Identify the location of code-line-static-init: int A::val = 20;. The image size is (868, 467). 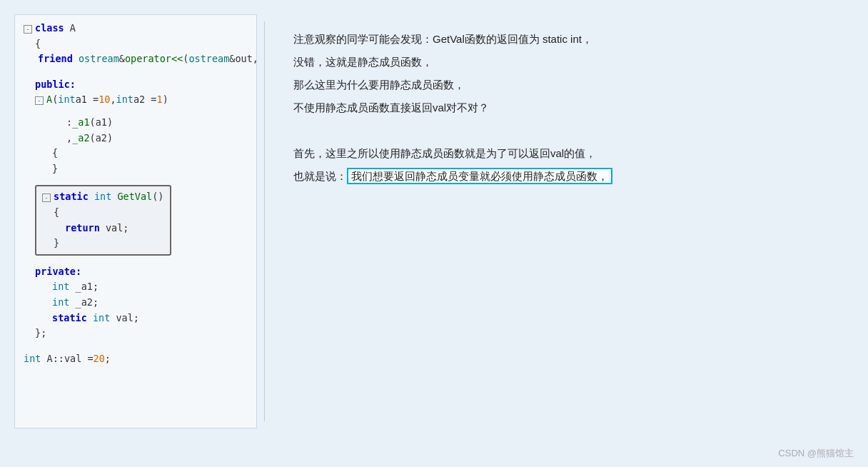
(136, 359).